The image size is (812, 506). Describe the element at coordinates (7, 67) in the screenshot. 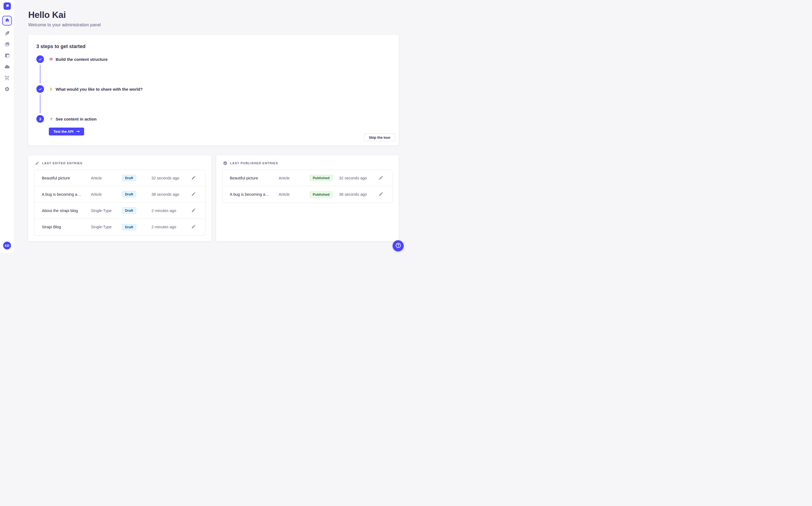

I see `sidebar-item-deploy` at that location.